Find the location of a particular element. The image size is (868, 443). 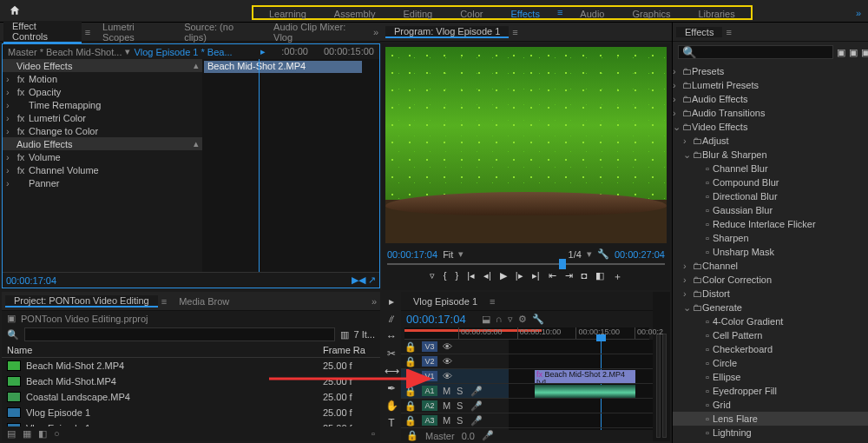

effects-unsharp-mask: ▫Unsharp Mask is located at coordinates (771, 252).